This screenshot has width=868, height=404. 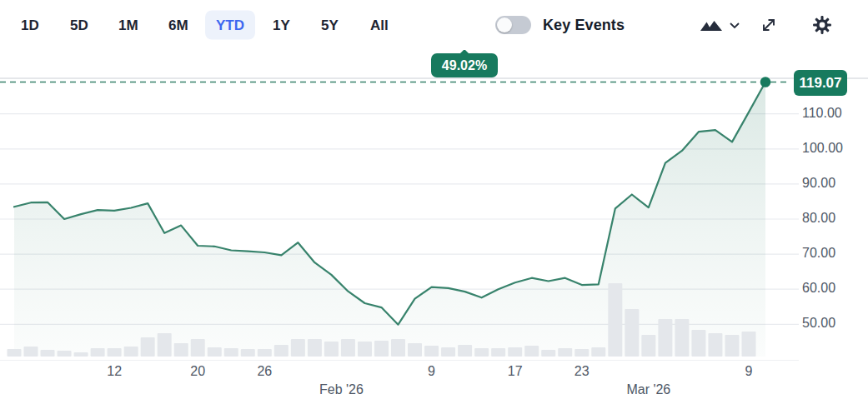 I want to click on x-axis-label: 20, so click(x=198, y=372).